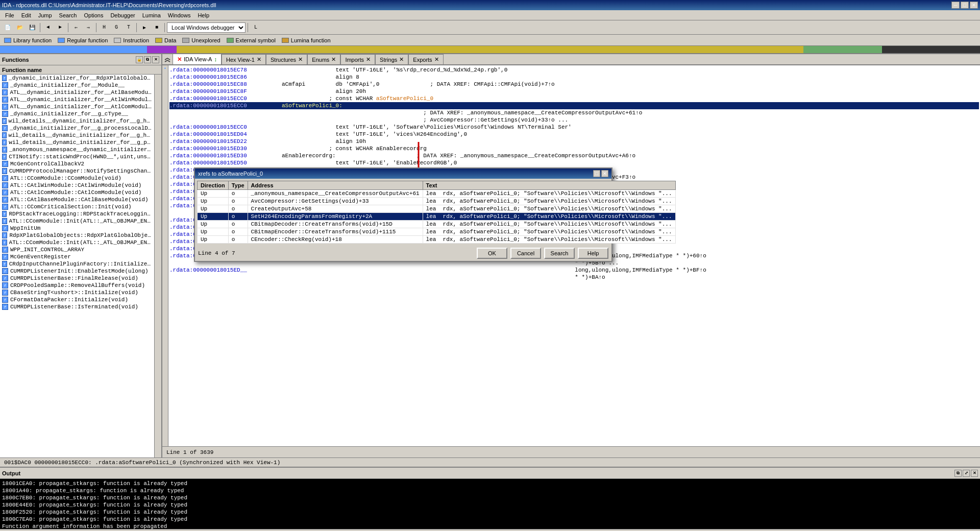 This screenshot has width=980, height=531. Describe the element at coordinates (77, 293) in the screenshot. I see `list-item: f CBaseStringT<ushort>::Initialize(void)` at that location.